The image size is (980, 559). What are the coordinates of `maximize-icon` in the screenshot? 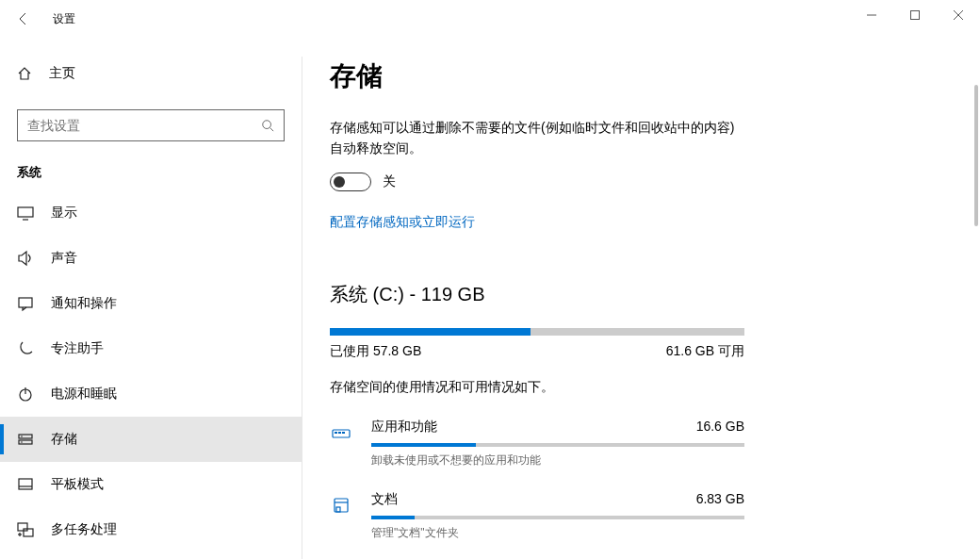 It's located at (915, 15).